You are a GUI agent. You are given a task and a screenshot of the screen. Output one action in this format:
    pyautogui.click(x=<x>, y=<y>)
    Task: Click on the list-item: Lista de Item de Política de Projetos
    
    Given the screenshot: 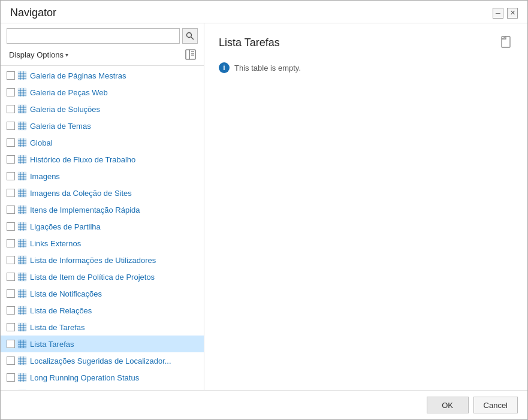 What is the action you would take?
    pyautogui.click(x=102, y=277)
    